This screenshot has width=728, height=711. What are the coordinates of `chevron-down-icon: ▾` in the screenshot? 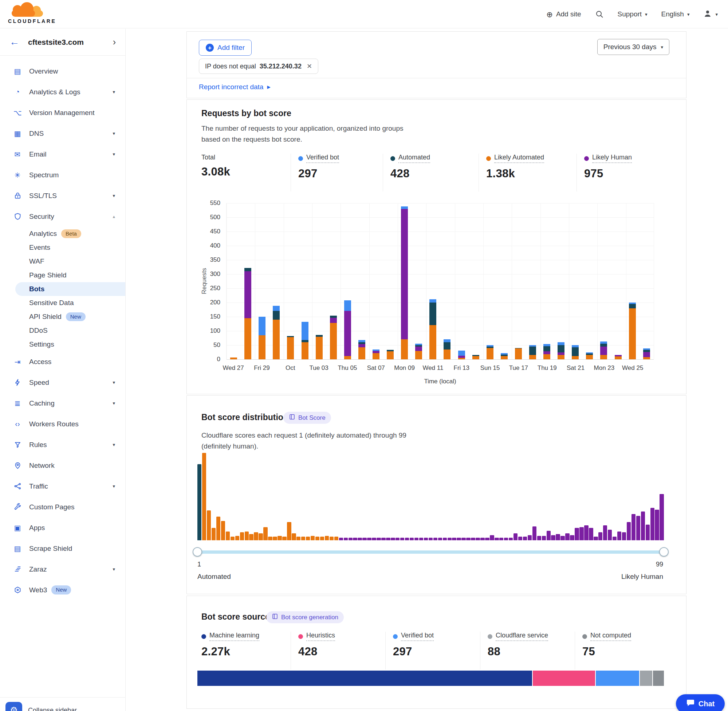 It's located at (662, 47).